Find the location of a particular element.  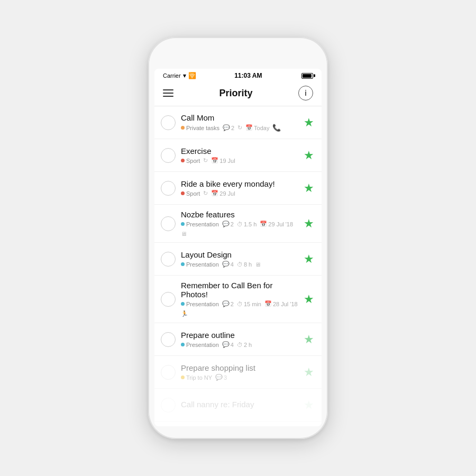

task-item: Remember to Call Ben for Photos! Present… is located at coordinates (238, 299).